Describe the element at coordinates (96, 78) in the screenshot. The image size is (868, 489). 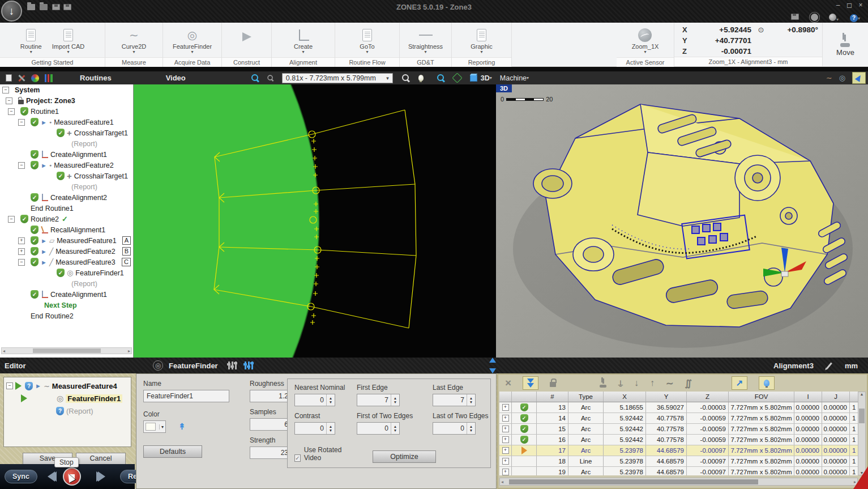
I see `tab-routines: Routines` at that location.